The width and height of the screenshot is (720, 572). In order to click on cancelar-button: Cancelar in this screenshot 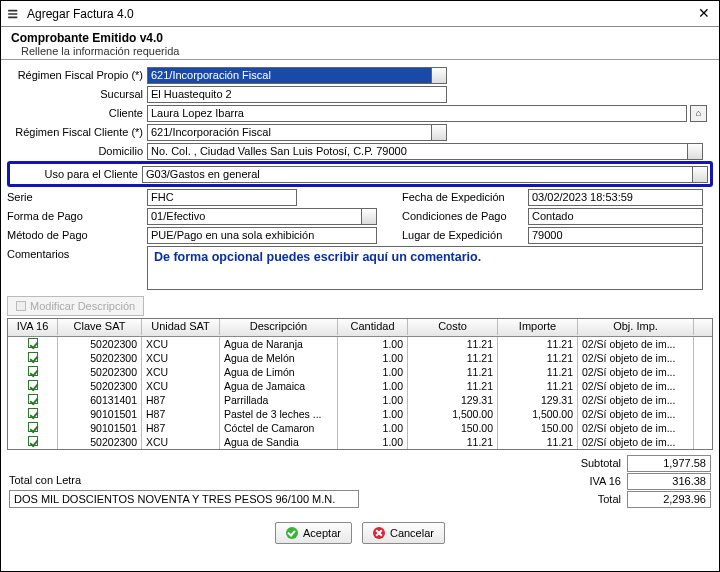, I will do `click(404, 533)`.